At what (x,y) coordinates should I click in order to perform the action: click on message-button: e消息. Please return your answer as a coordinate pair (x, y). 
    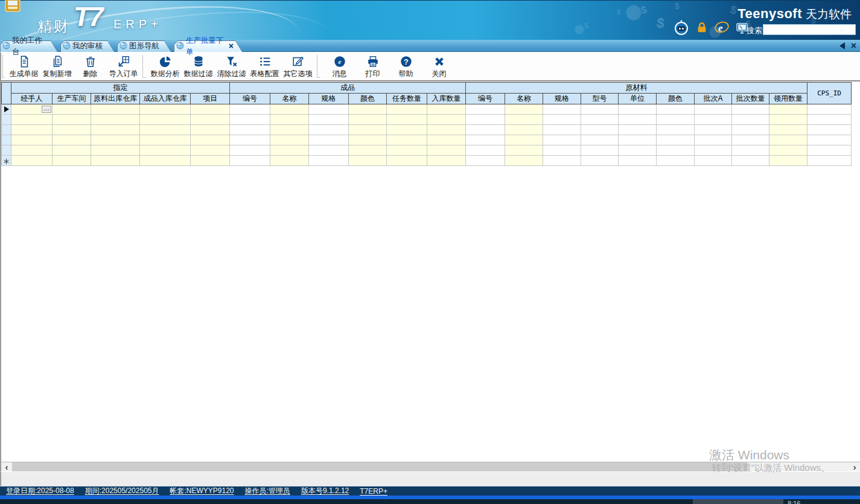
    Looking at the image, I should click on (339, 66).